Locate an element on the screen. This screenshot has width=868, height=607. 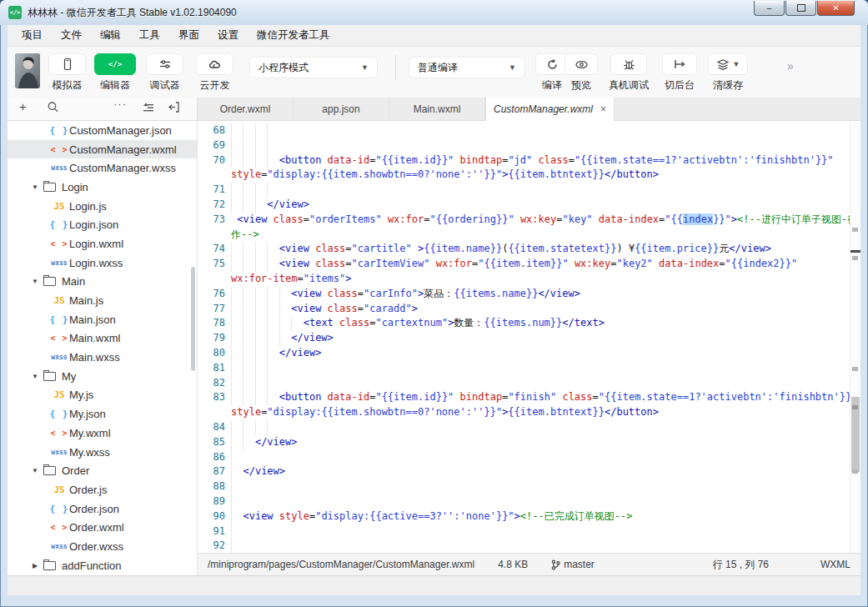
tree-file-Login.wxss: wxssLogin.wxss is located at coordinates (102, 263).